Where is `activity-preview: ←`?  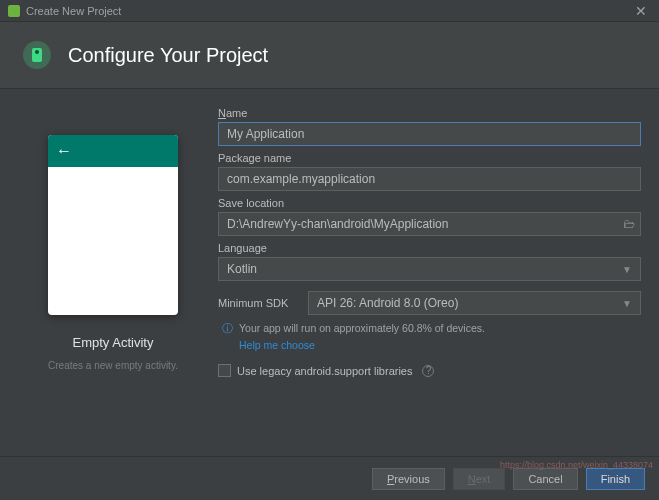
activity-preview: ← is located at coordinates (113, 225).